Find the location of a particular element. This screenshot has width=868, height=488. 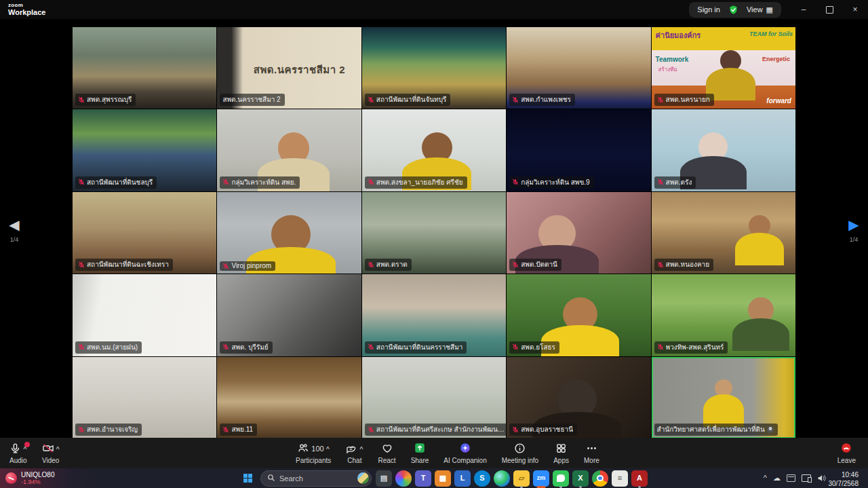

start-button is located at coordinates (248, 478).